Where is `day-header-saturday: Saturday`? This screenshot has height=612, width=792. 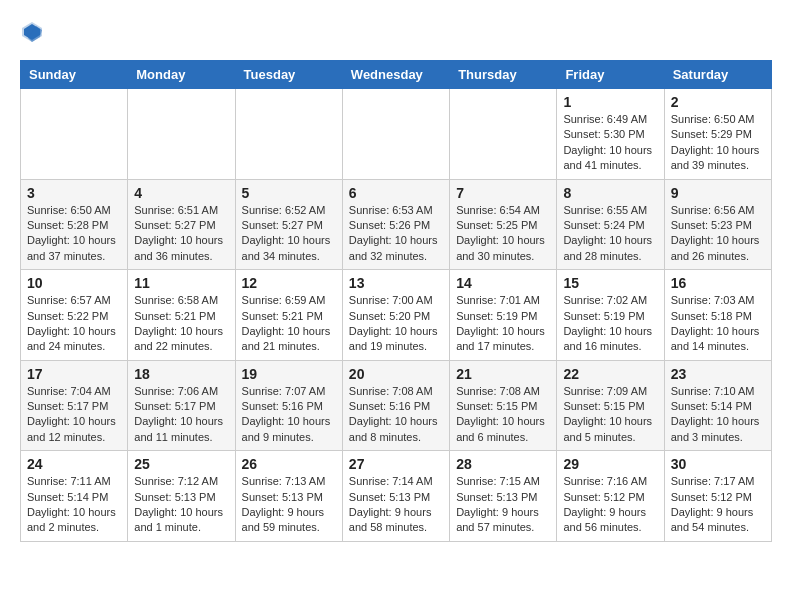 day-header-saturday: Saturday is located at coordinates (718, 75).